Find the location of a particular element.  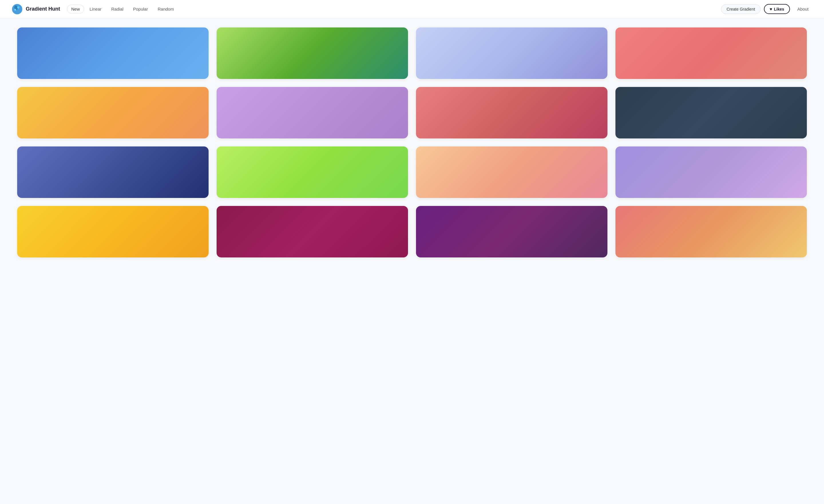

header-left: Gradient Hunt New Linear Radial Popular … is located at coordinates (95, 9).